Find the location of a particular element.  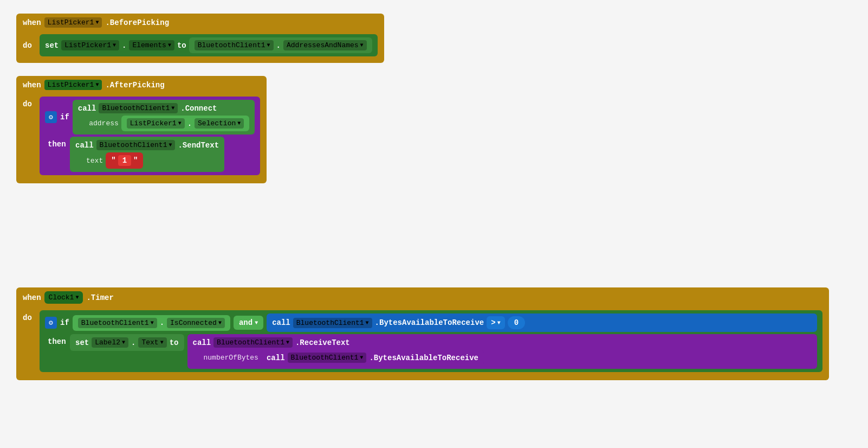

then-row-2: then call BluetoothClient1 ▼ .SendText is located at coordinates (150, 154).